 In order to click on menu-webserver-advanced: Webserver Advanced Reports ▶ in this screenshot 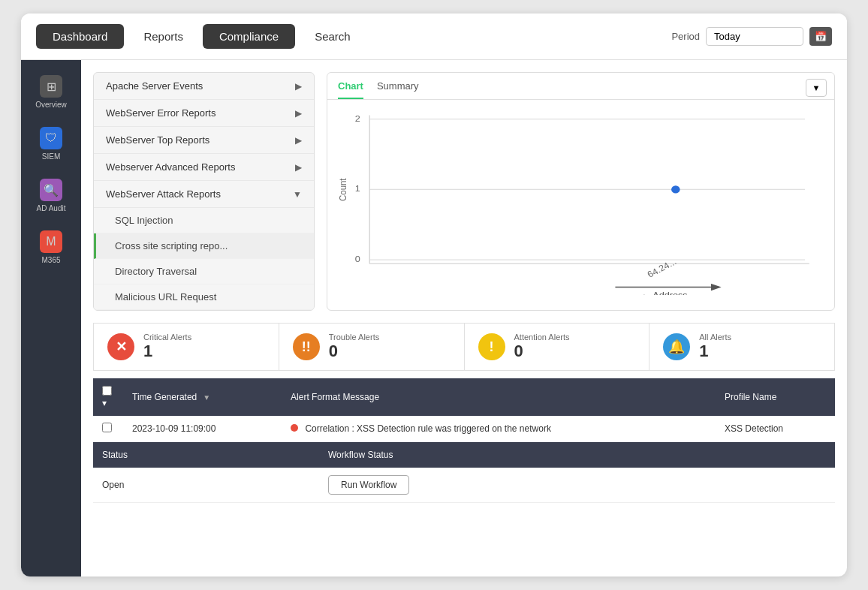, I will do `click(204, 167)`.